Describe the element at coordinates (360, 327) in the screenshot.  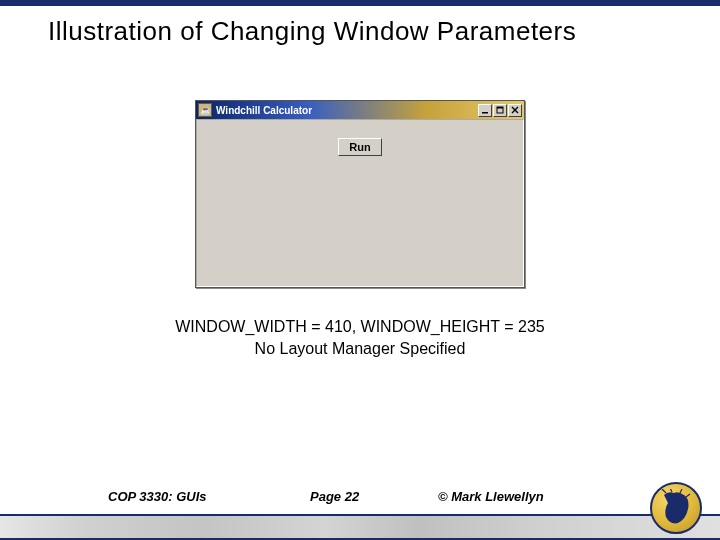
I see `caption-line-1: WINDOW_WIDTH = 410, WINDOW_HEIGHT = 235` at that location.